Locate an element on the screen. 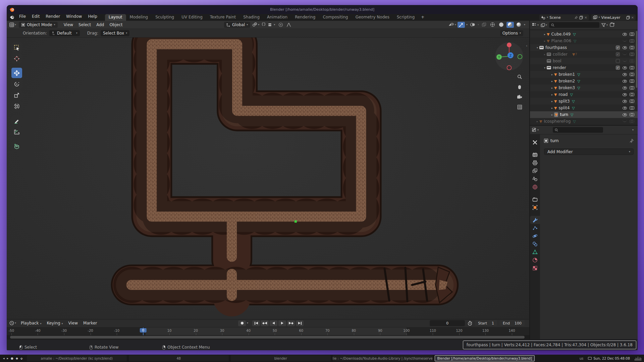 The image size is (644, 362). gizmo-x-negative is located at coordinates (509, 68).